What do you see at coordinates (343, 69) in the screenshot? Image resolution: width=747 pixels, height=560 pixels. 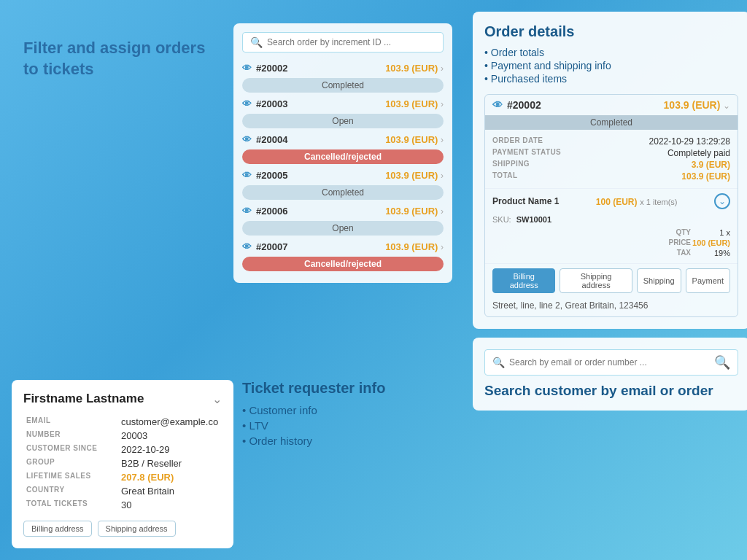 I see `order-row: 👁#20002103.9 (EUR) ›` at bounding box center [343, 69].